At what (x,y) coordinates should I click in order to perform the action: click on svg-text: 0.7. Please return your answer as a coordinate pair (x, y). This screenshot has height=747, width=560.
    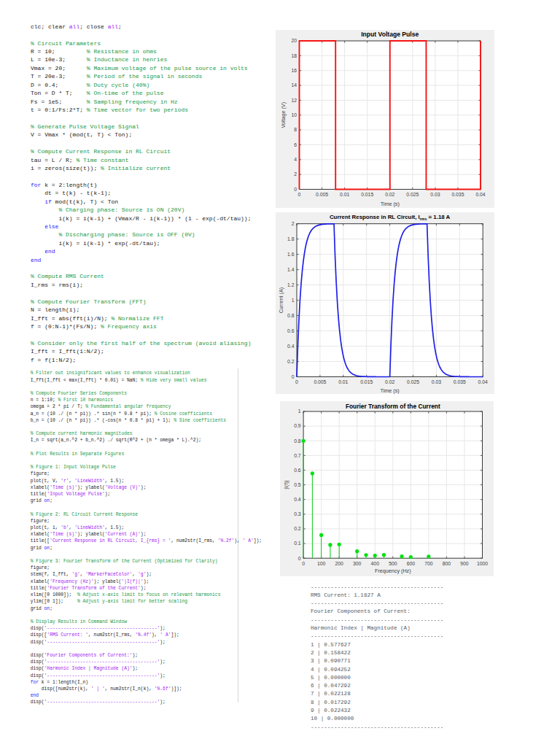
    Looking at the image, I should click on (298, 455).